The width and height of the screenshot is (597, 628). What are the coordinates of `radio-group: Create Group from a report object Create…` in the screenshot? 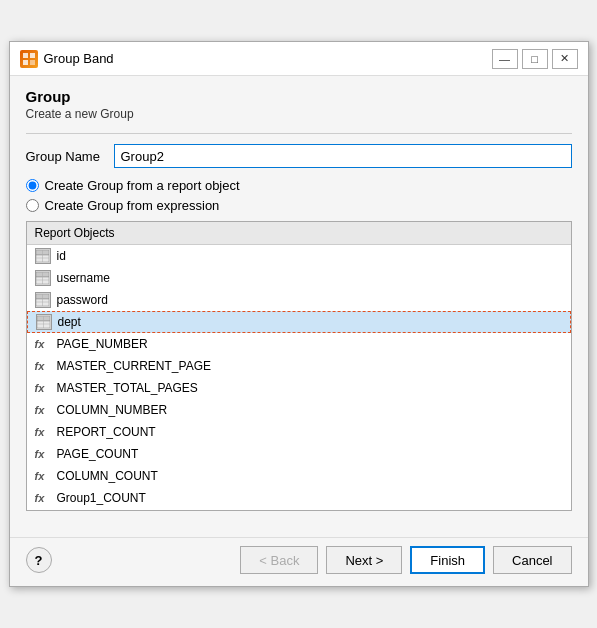 It's located at (299, 196).